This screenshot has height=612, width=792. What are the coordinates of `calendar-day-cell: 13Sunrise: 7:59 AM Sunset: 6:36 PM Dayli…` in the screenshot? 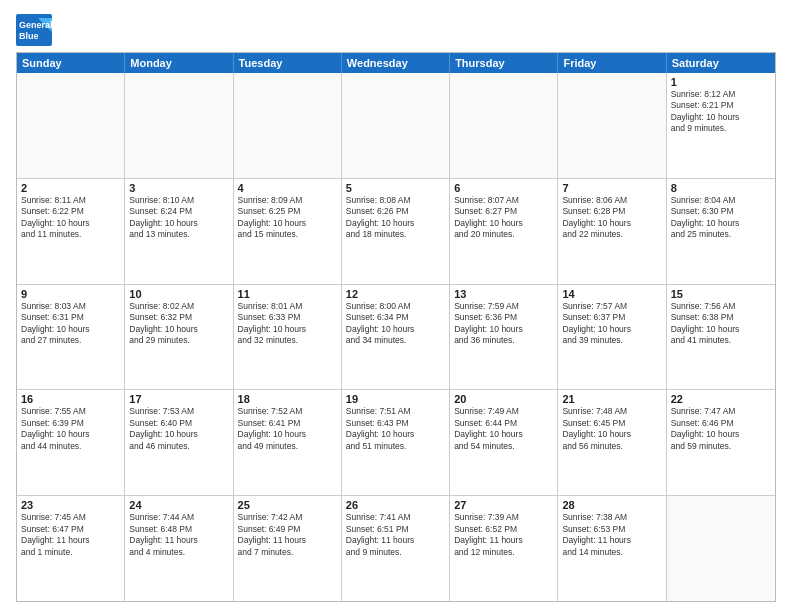 It's located at (504, 338).